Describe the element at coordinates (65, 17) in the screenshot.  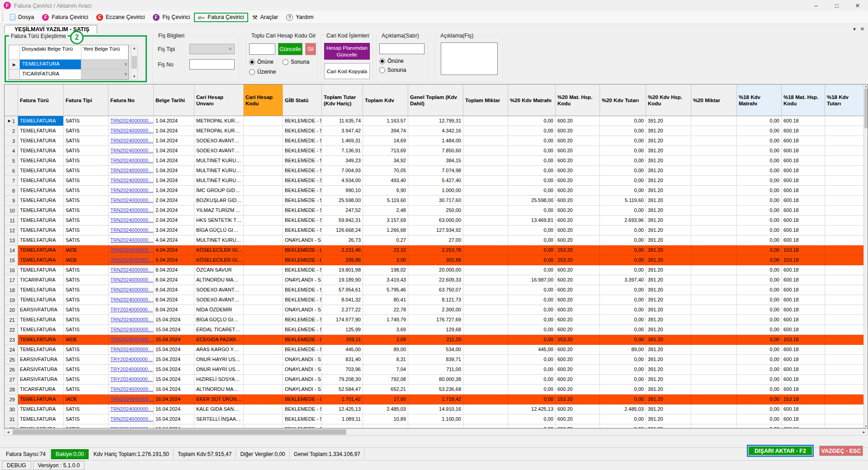
I see `menu-item-fatura-cevirici: FFatura Çevirici` at that location.